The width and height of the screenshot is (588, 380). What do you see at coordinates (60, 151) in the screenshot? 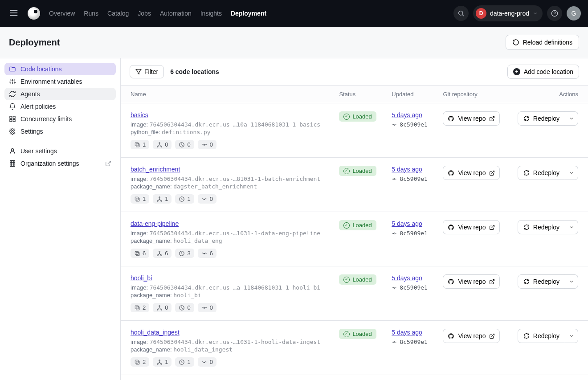
I see `sidebar-item-user-settings: User settings` at bounding box center [60, 151].